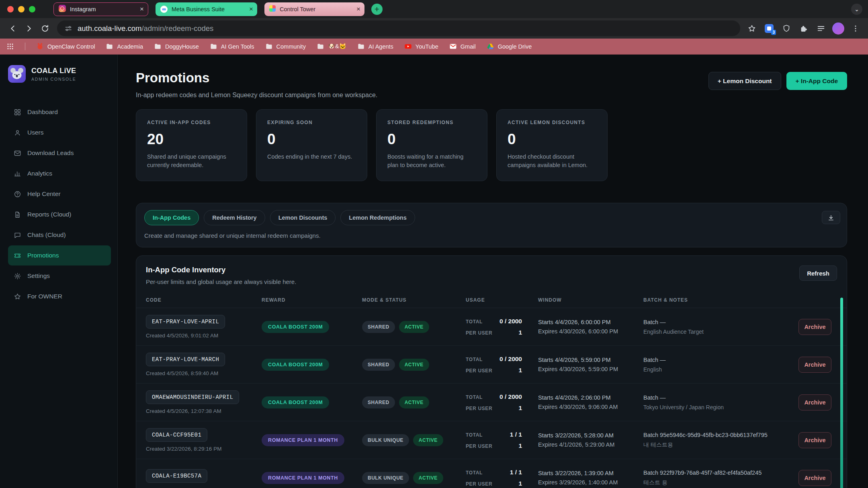 The width and height of the screenshot is (868, 488). I want to click on code-chip: EAT-PRAY-LOVE-APRIL, so click(186, 322).